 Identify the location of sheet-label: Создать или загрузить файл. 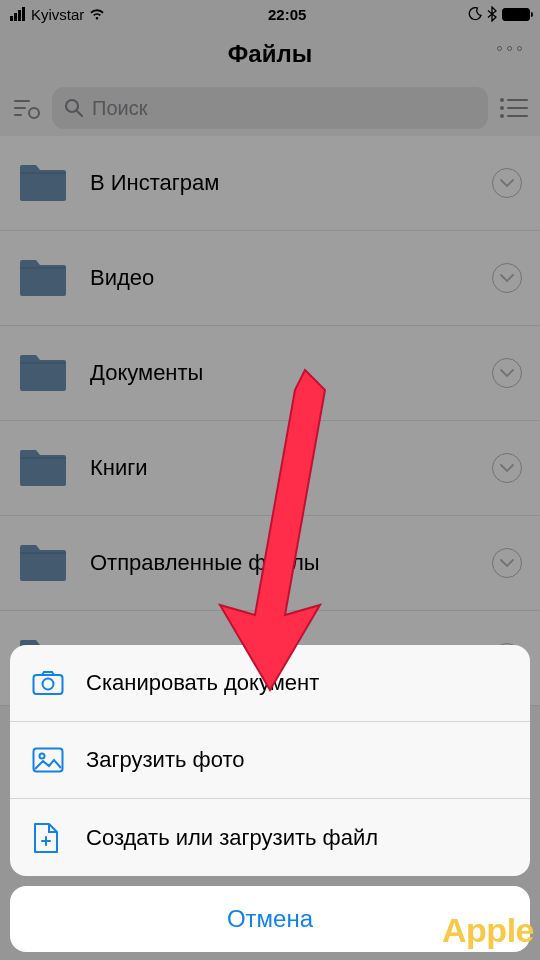
(232, 838).